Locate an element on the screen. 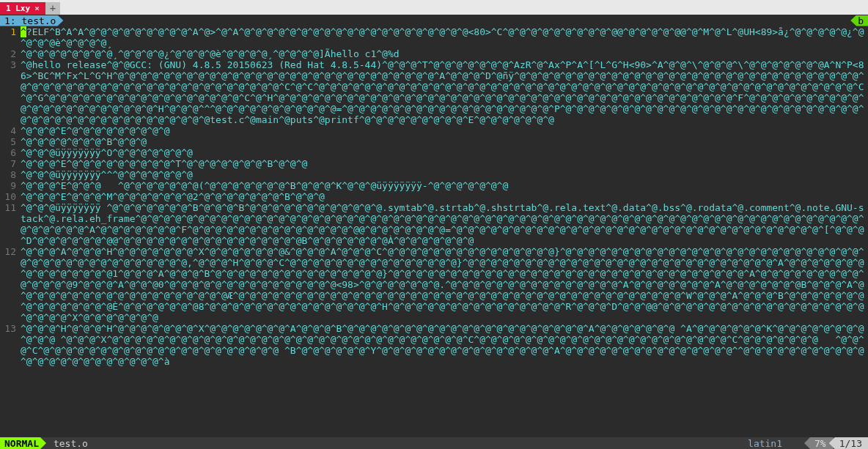 This screenshot has height=449, width=868. editor-line: 10^@^@^@^E^@^@^@^M^@^@^@^@^@^@^@2^@^@^@^… is located at coordinates (434, 196).